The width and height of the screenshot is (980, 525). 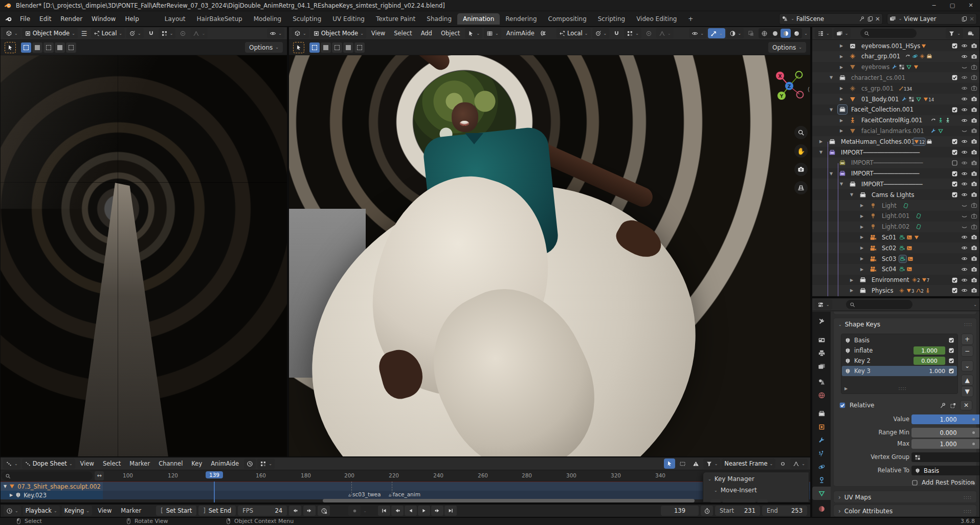 What do you see at coordinates (339, 33) in the screenshot?
I see `vpr-mode-selector: Object Mode⌄` at bounding box center [339, 33].